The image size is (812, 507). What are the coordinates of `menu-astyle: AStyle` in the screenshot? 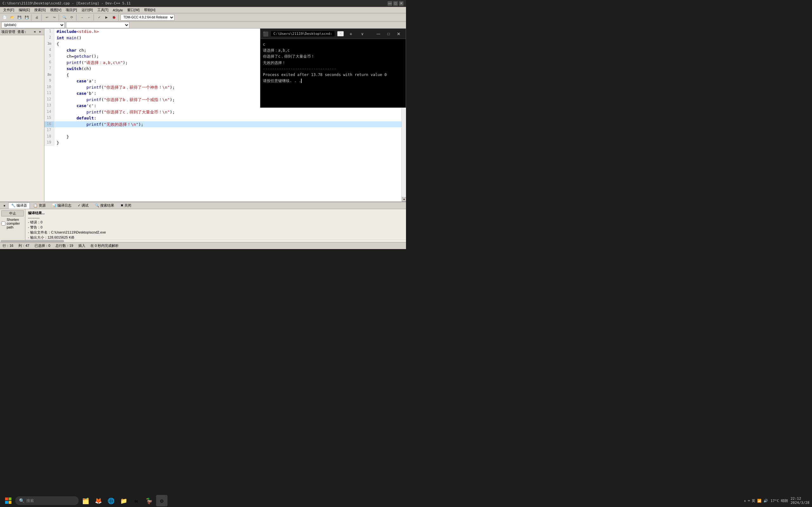 It's located at (118, 10).